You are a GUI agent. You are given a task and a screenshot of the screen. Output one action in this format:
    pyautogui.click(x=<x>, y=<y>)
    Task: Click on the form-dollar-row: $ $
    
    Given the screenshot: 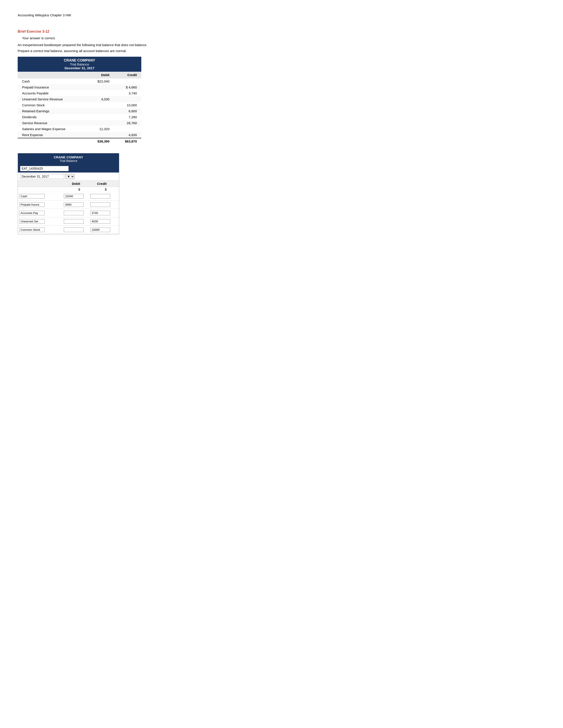 What is the action you would take?
    pyautogui.click(x=69, y=189)
    